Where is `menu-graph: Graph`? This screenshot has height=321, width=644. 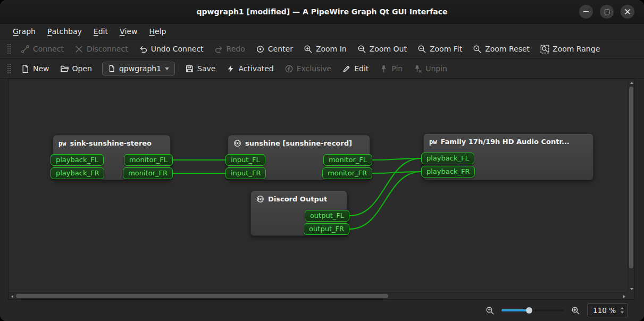 menu-graph: Graph is located at coordinates (24, 31).